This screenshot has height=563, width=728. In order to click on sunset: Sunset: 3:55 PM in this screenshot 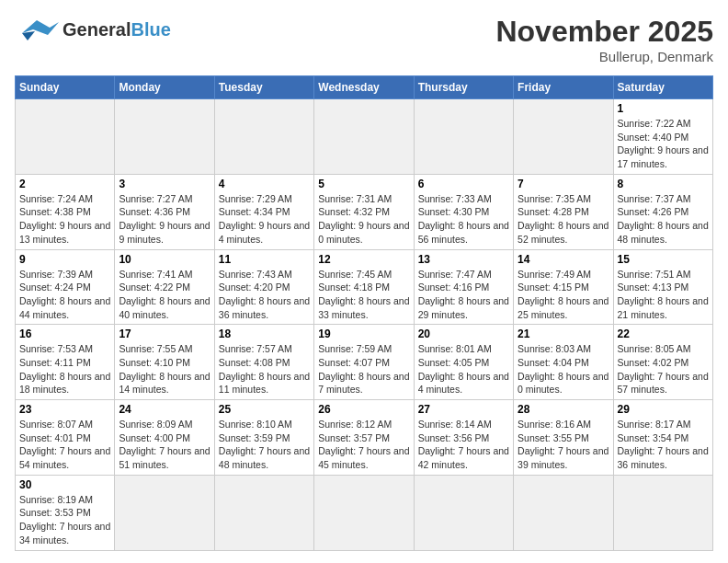, I will do `click(553, 438)`.